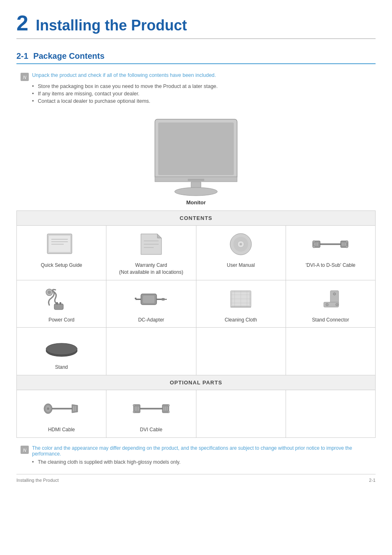  Describe the element at coordinates (124, 75) in the screenshot. I see `note-main-text: Unpack the product and check if all of t…` at that location.